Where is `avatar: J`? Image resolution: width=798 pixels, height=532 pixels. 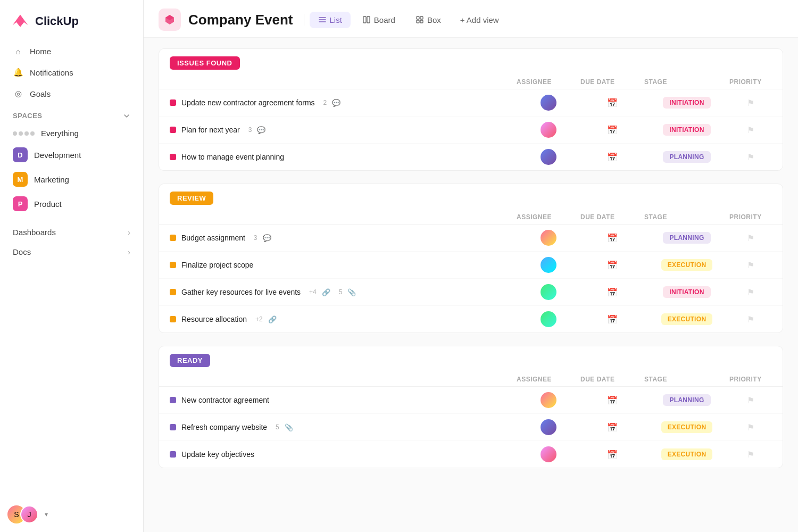
avatar: J is located at coordinates (29, 514).